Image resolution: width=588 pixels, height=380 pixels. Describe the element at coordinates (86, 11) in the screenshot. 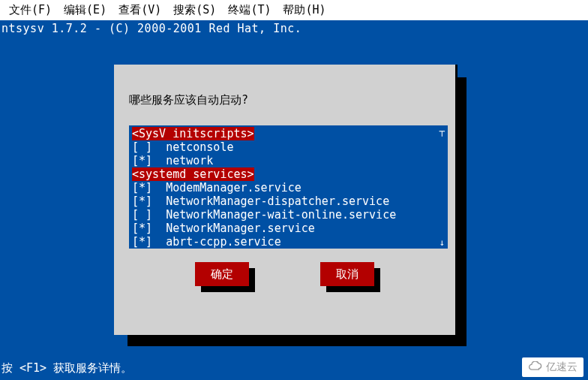

I see `menu-edit: 编辑(E)` at that location.